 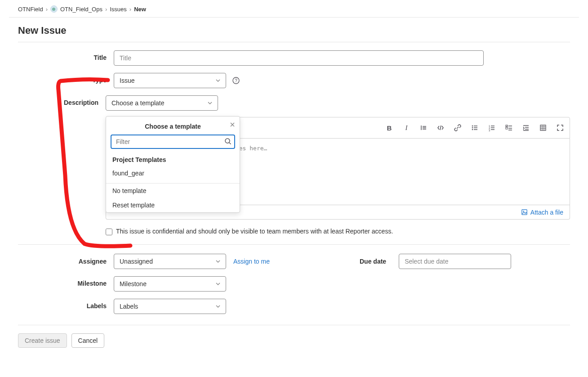 What do you see at coordinates (173, 126) in the screenshot?
I see `template-dropdown-title: Choose a template` at bounding box center [173, 126].